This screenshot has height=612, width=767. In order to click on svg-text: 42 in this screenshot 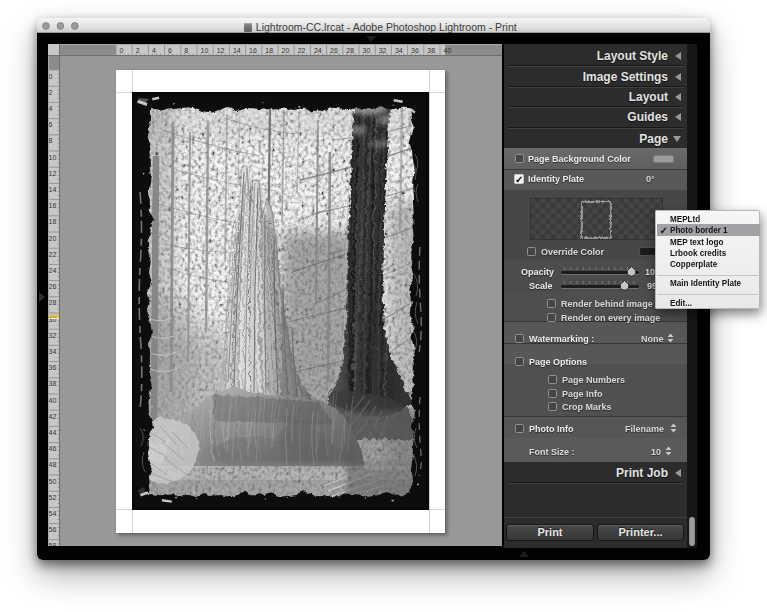, I will do `click(53, 416)`.